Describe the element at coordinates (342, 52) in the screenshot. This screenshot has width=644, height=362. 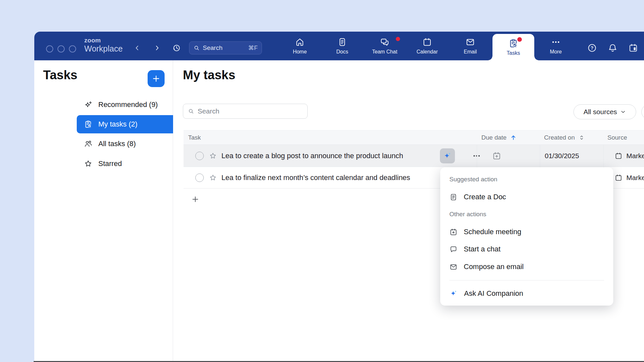
I see `nav-docs-label: Docs` at that location.